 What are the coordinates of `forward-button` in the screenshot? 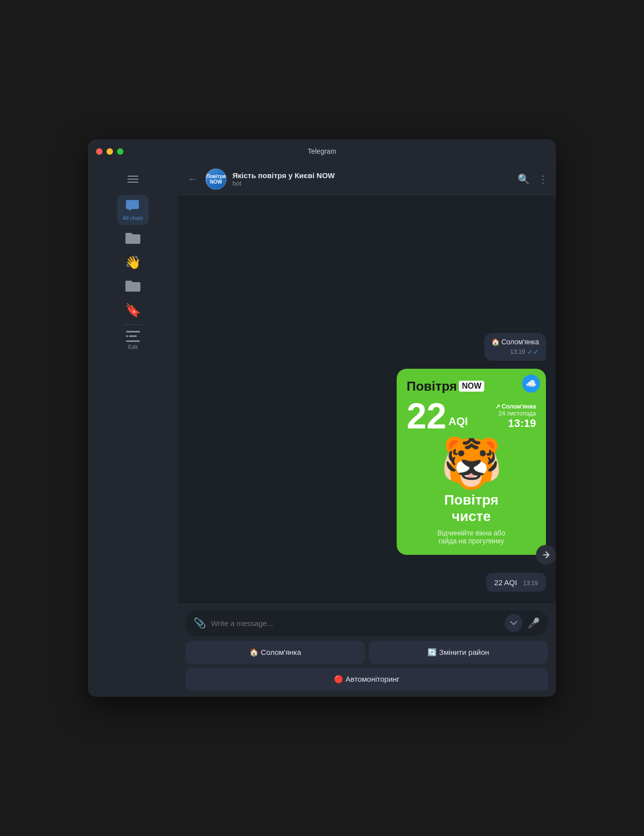 It's located at (546, 555).